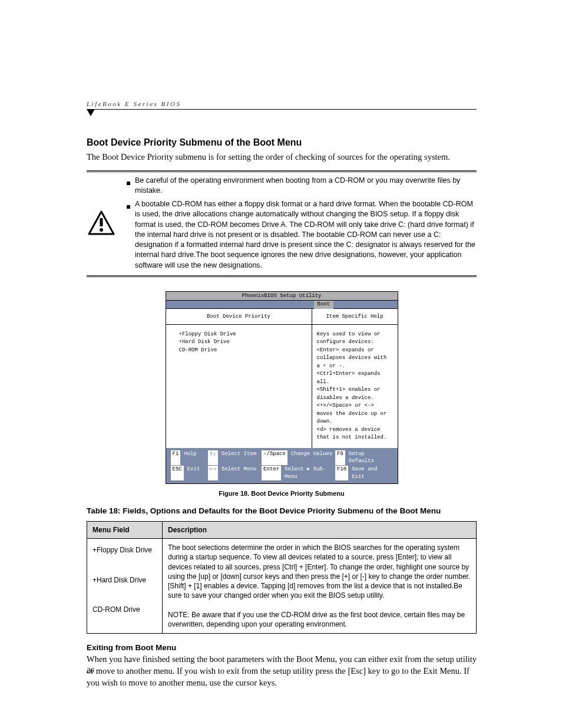 This screenshot has width=562, height=728. What do you see at coordinates (282, 647) in the screenshot?
I see `exit-heading: Exiting from Boot Menu` at bounding box center [282, 647].